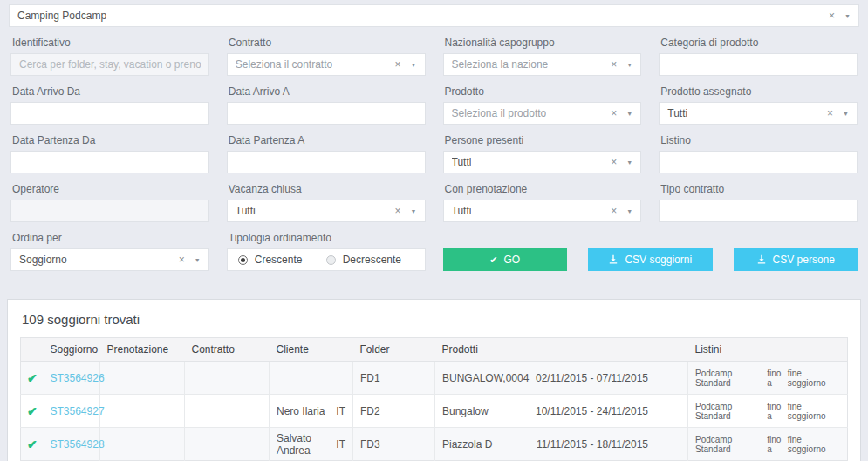 The height and width of the screenshot is (461, 868). Describe the element at coordinates (494, 260) in the screenshot. I see `check-icon: ✔` at that location.